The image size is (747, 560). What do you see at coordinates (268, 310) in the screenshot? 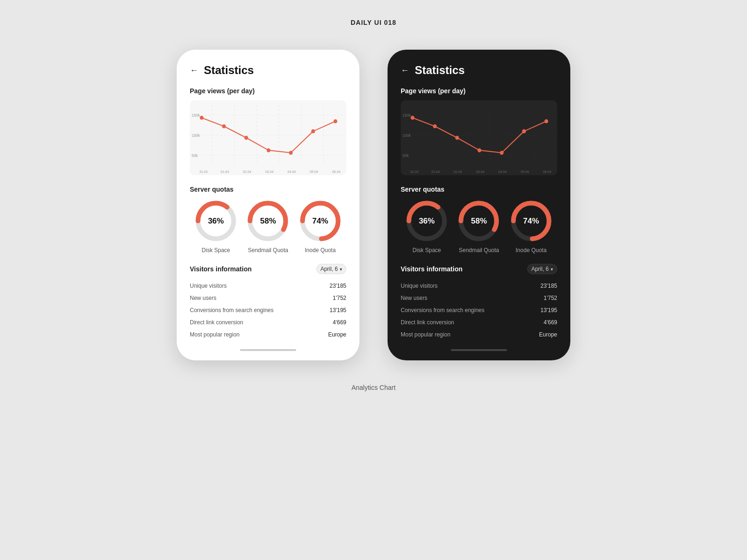
I see `light-visitors-table: Unique visitors 23'185 New users 1'752 C…` at bounding box center [268, 310].